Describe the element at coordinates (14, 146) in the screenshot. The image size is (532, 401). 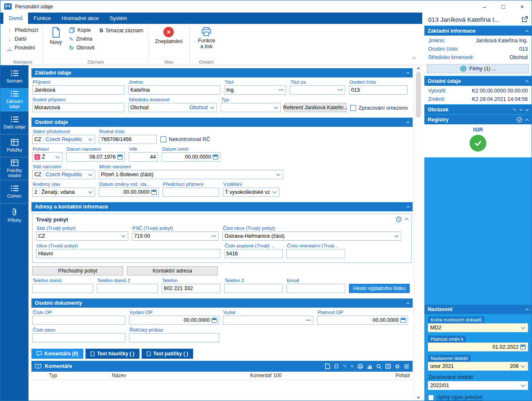
I see `sidebar-item-polozky: Položky` at that location.